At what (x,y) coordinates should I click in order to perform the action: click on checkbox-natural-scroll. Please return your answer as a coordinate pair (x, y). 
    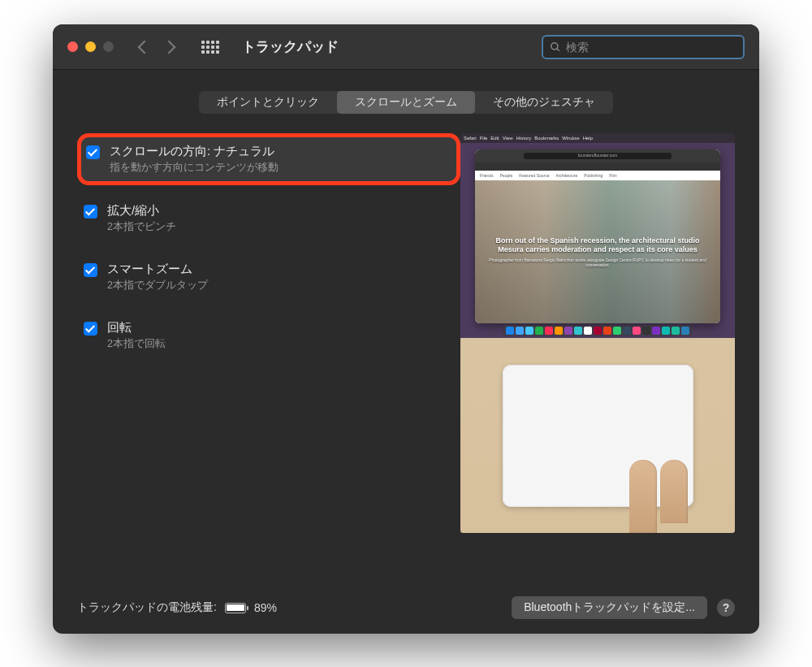
    Looking at the image, I should click on (93, 153).